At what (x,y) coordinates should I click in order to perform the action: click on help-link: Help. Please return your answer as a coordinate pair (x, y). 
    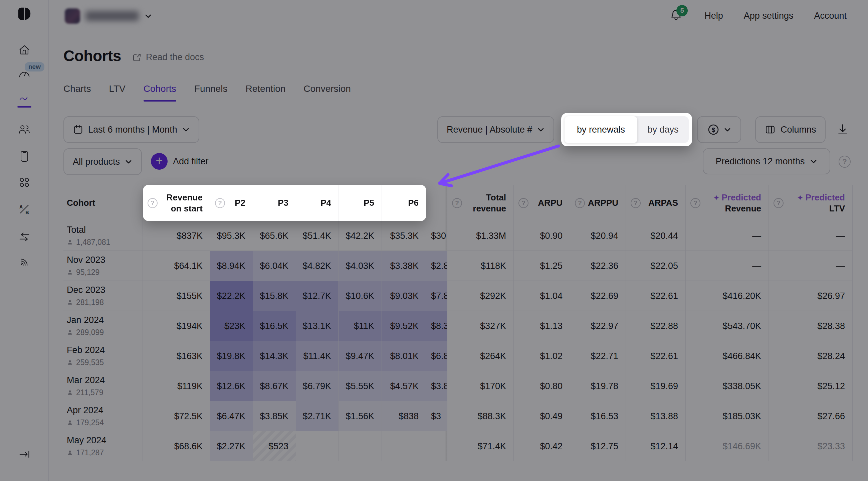
    Looking at the image, I should click on (714, 16).